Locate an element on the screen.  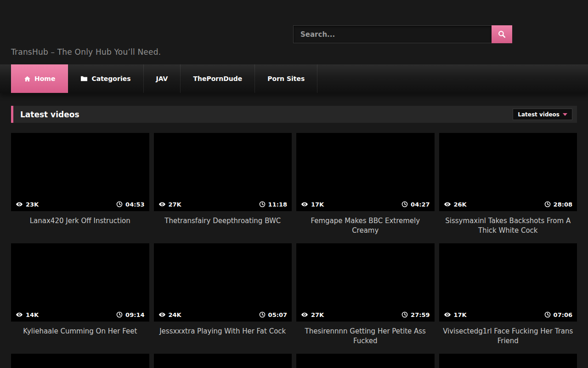
nav-item-home: Home is located at coordinates (40, 79).